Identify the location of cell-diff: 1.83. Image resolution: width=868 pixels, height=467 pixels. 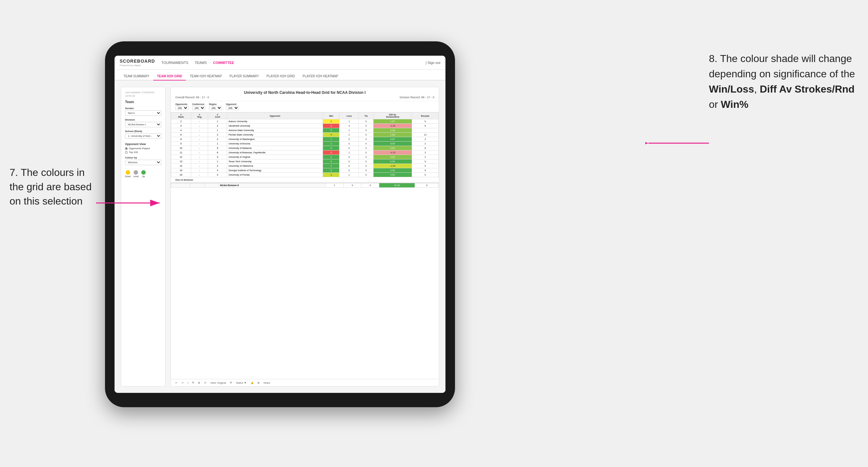
(393, 135).